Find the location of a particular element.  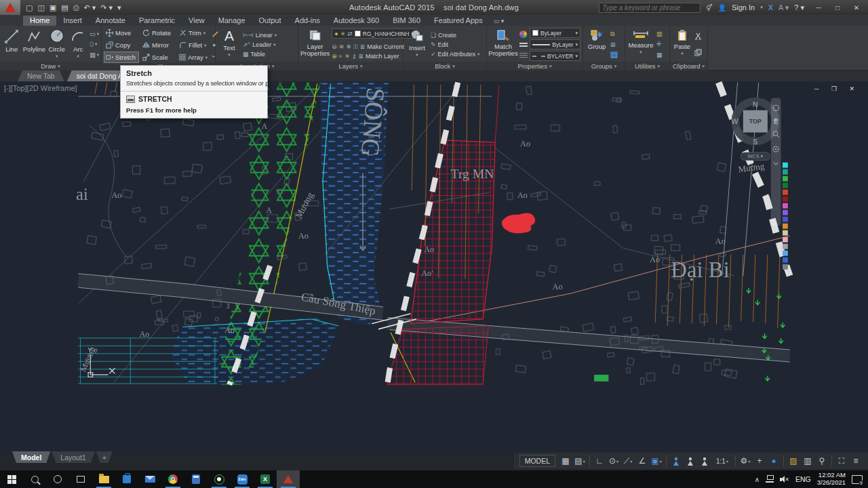

circle-button: Circle▾ is located at coordinates (56, 45).